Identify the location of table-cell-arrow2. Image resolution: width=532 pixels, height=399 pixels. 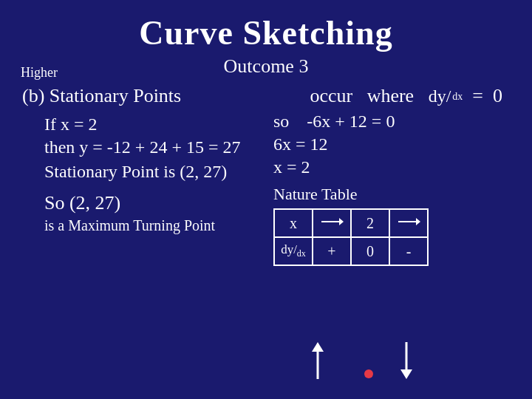
(409, 223).